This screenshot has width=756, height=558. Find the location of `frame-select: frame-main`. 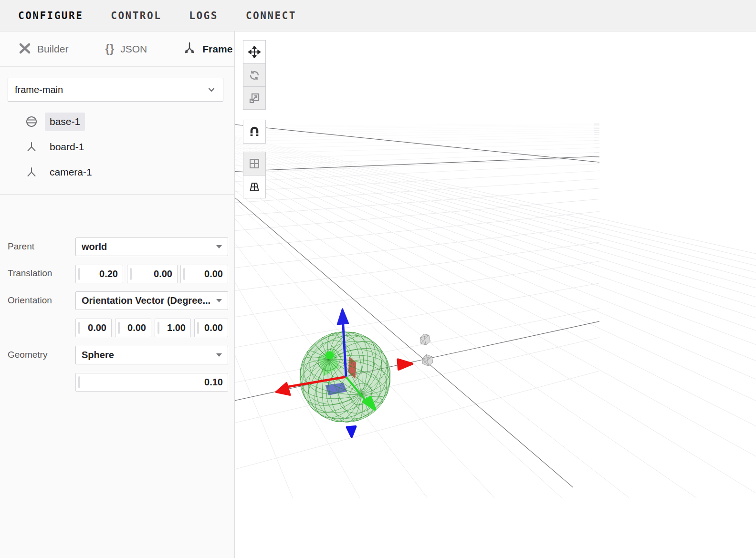

frame-select: frame-main is located at coordinates (116, 90).